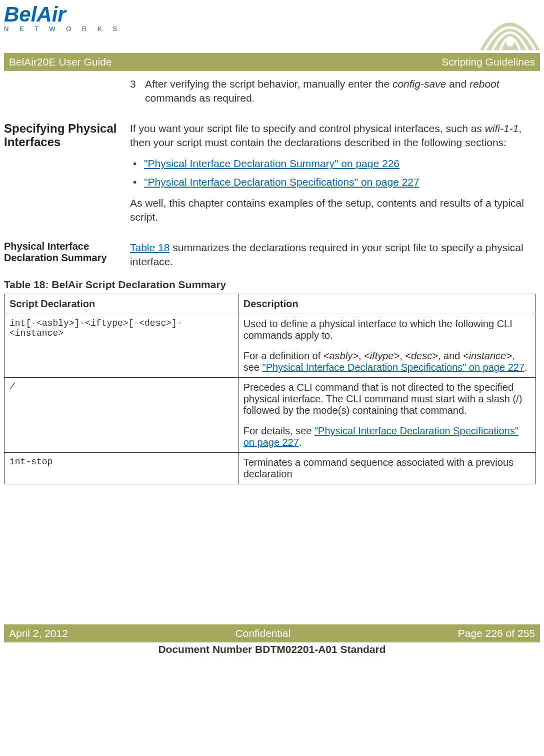  What do you see at coordinates (270, 346) in the screenshot?
I see `table-row: int[-<asbly>]-<iftype>[-<desc>]-<instanc…` at bounding box center [270, 346].